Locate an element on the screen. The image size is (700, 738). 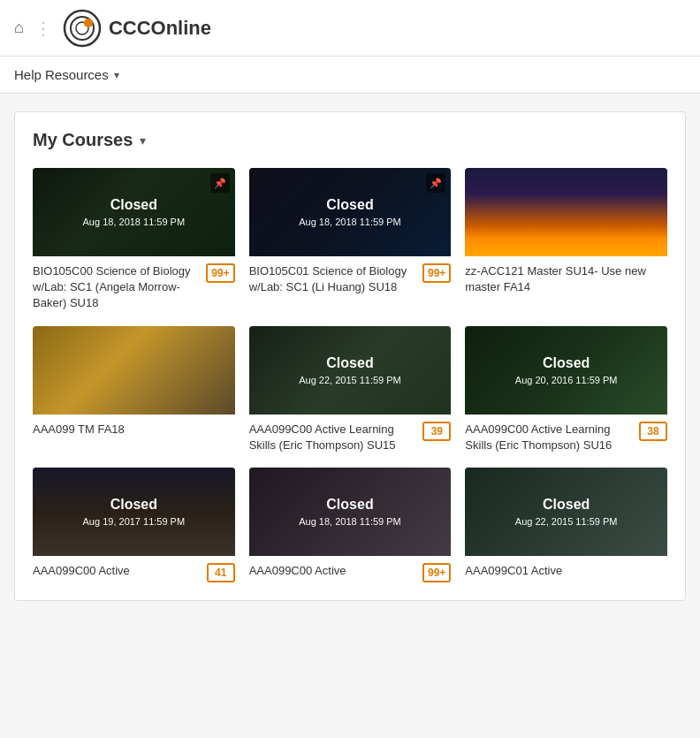
course-label-row: AAA099 TM FA18 is located at coordinates (134, 430).